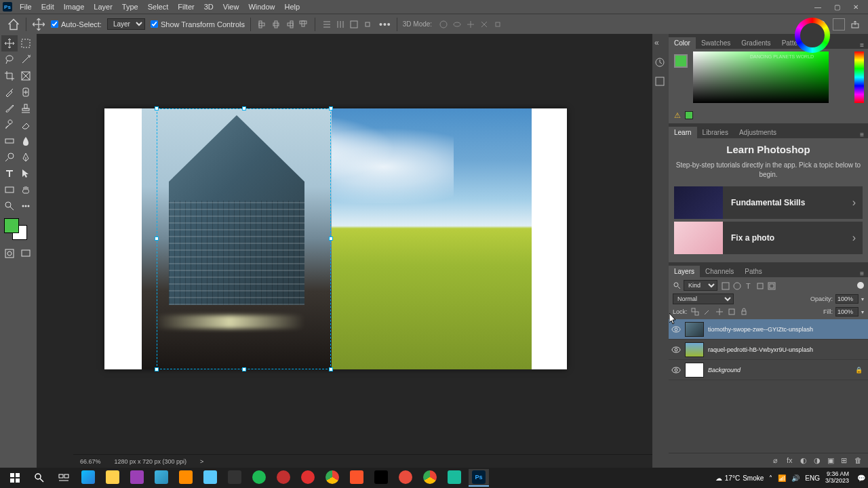 Image resolution: width=868 pixels, height=488 pixels. I want to click on transform-handle-tc, so click(244, 108).